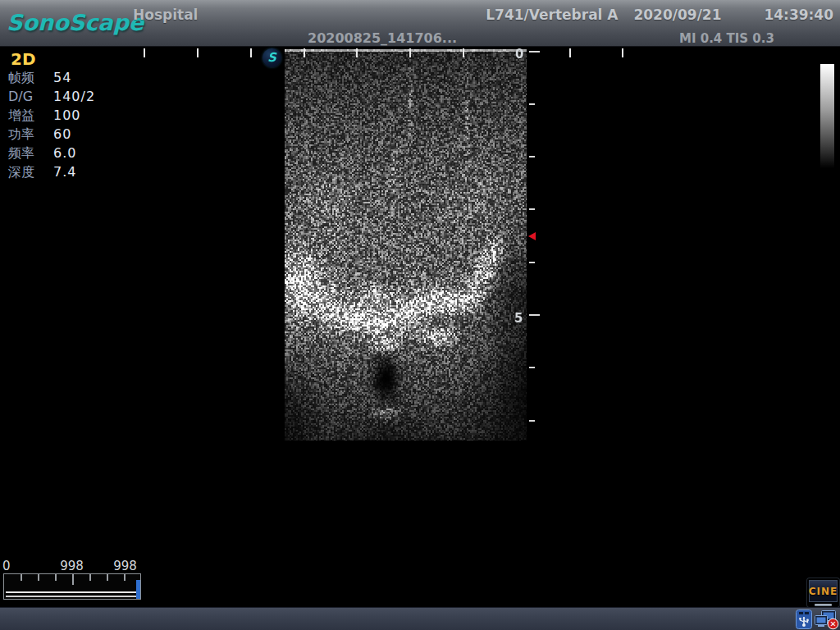 Image resolution: width=840 pixels, height=630 pixels. Describe the element at coordinates (125, 566) in the screenshot. I see `cine-total: 998` at that location.